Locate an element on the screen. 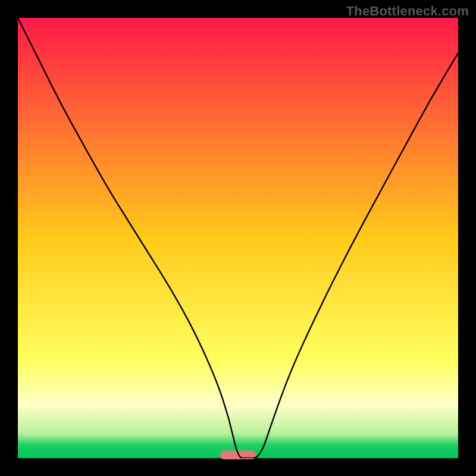 Image resolution: width=476 pixels, height=476 pixels. watermark-label: TheBottleneck.com is located at coordinates (408, 11).